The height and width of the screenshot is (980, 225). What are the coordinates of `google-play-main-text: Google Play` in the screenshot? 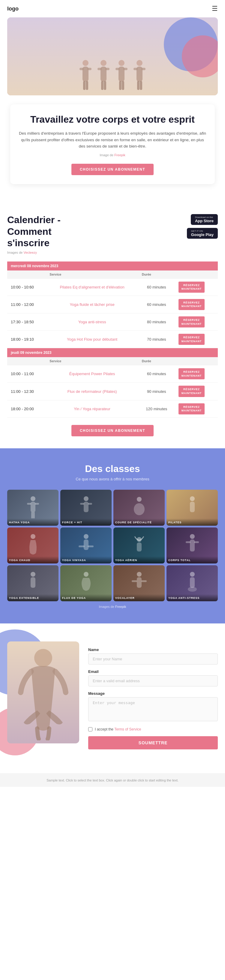 It's located at (203, 235).